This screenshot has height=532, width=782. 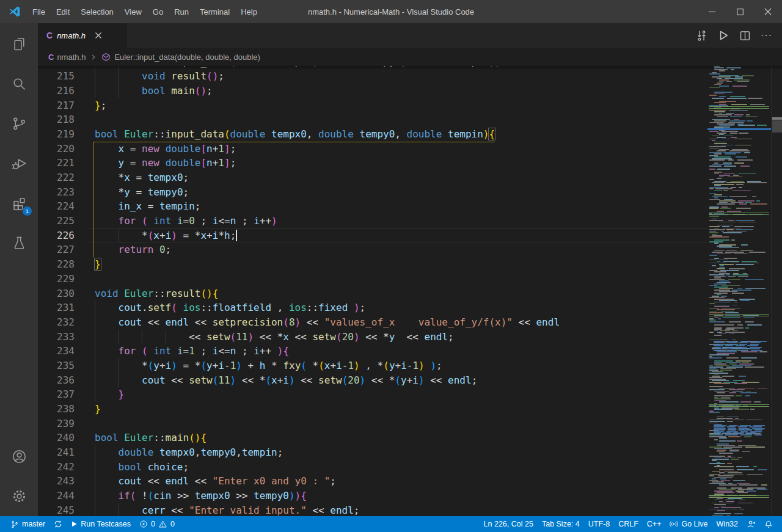 What do you see at coordinates (410, 453) in the screenshot?
I see `code-line-241: 241 double tempx0,tempy0,tempin;` at bounding box center [410, 453].